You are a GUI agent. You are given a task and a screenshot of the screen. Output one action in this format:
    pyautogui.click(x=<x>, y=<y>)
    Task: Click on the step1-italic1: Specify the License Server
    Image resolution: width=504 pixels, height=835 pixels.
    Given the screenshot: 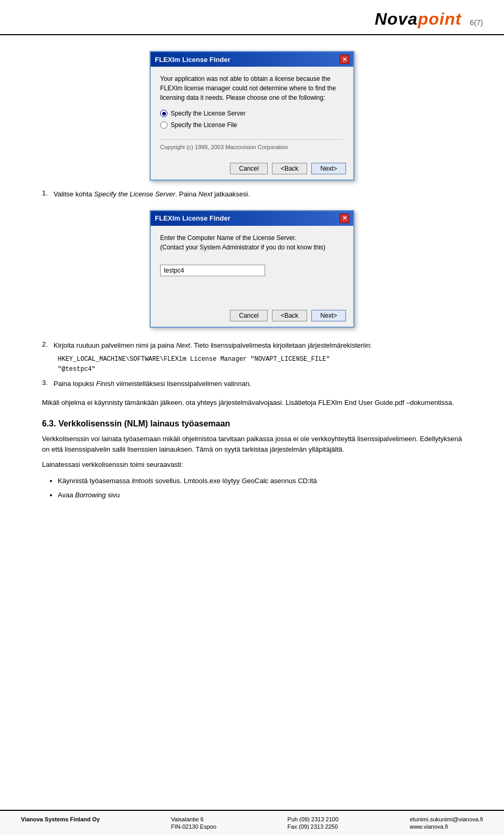 What is the action you would take?
    pyautogui.click(x=134, y=194)
    